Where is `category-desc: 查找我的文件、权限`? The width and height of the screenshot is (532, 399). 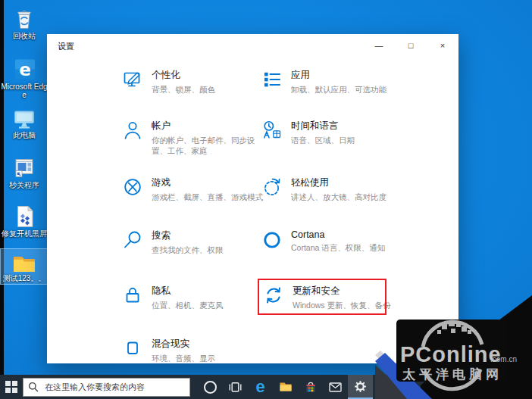 category-desc: 查找我的文件、权限 is located at coordinates (188, 250).